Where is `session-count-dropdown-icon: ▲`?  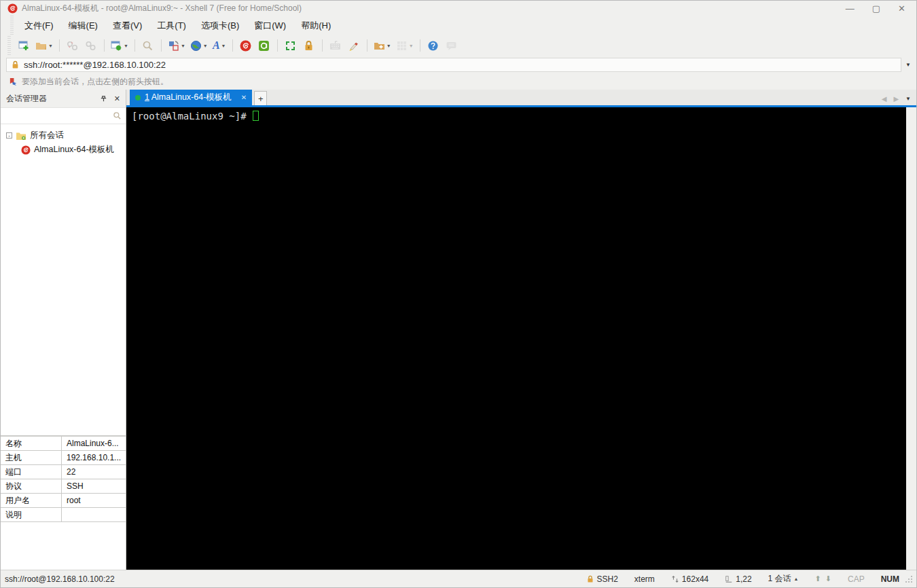
session-count-dropdown-icon: ▲ is located at coordinates (796, 578).